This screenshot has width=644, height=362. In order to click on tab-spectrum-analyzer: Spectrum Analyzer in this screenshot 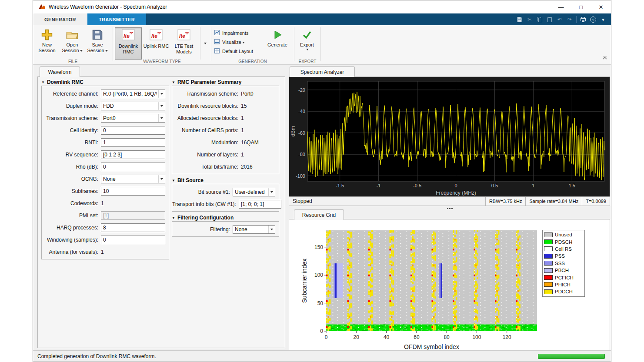, I will do `click(322, 72)`.